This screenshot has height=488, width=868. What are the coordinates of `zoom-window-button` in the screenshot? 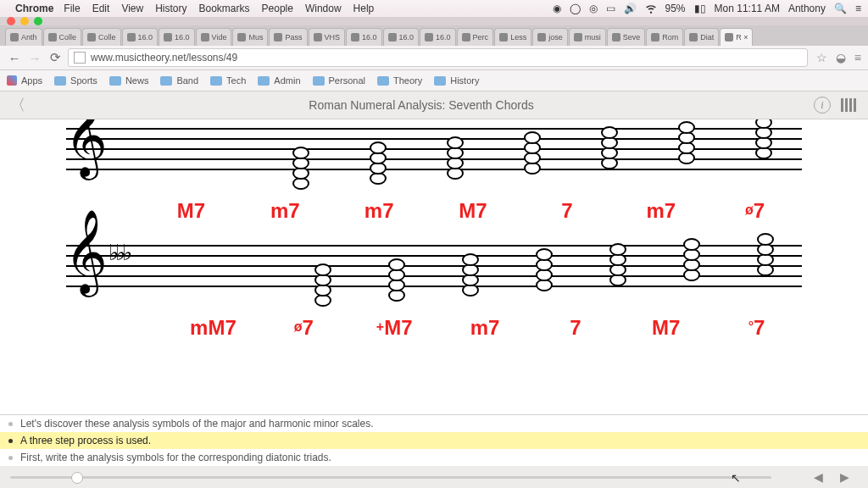 It's located at (38, 21).